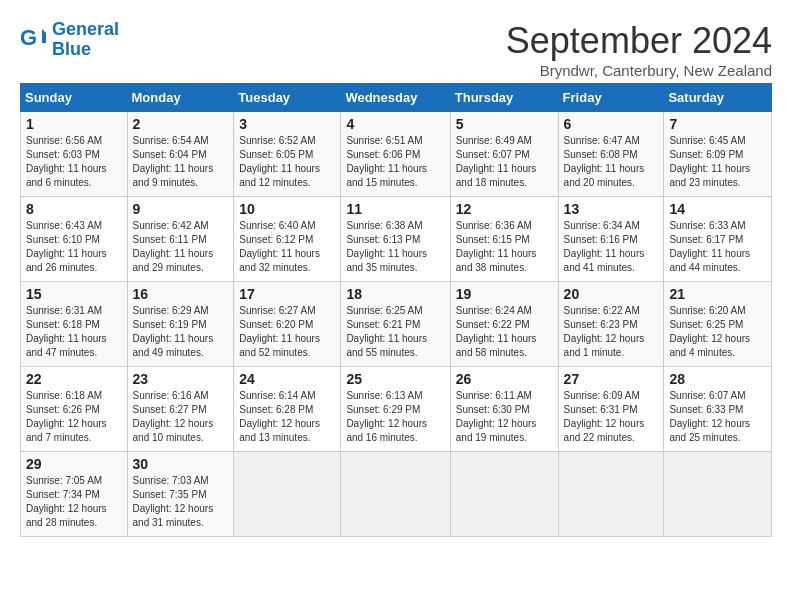 The image size is (792, 612). I want to click on day-number: 30, so click(181, 464).